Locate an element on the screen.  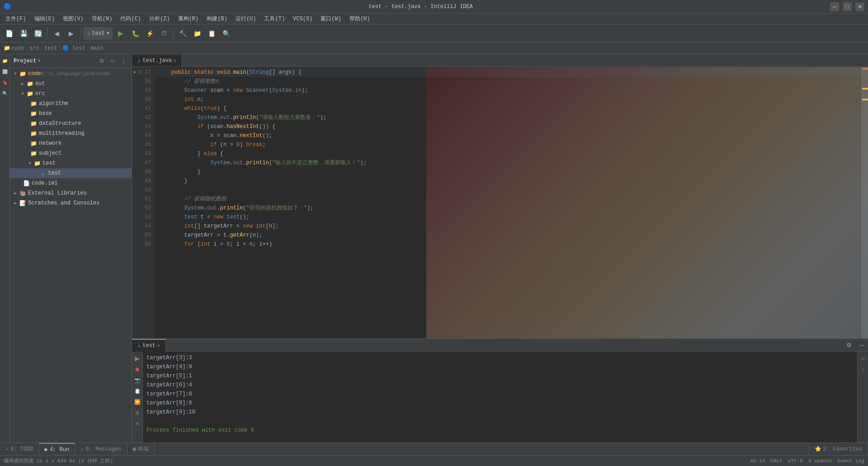
tree-item-multithreading: 📁 multithreading is located at coordinates (71, 133).